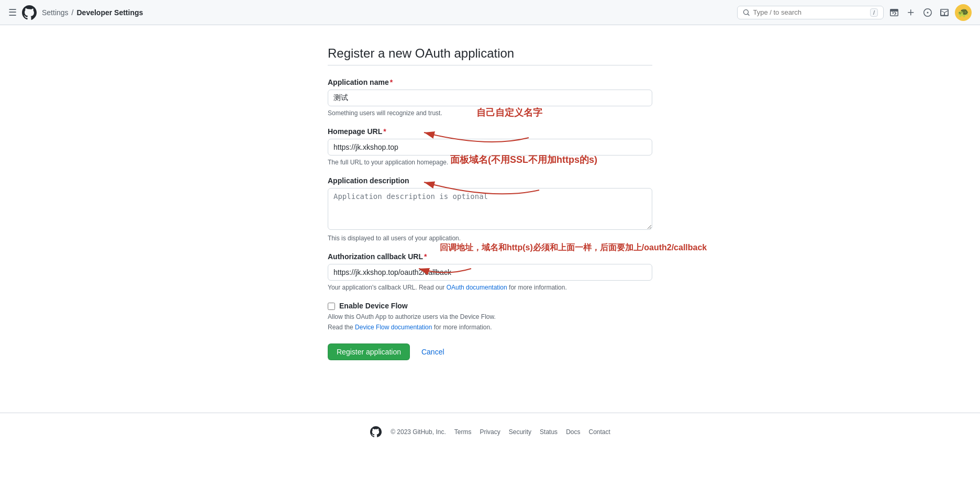 This screenshot has width=980, height=488. Describe the element at coordinates (599, 432) in the screenshot. I see `footer-contact: Contact` at that location.